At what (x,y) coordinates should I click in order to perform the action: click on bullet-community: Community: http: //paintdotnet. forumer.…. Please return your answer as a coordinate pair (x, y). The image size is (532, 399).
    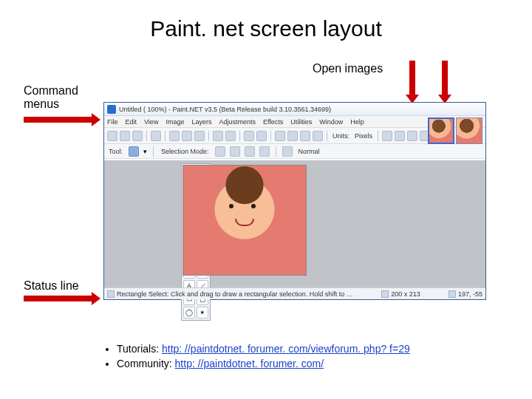
    Looking at the image, I should click on (263, 364).